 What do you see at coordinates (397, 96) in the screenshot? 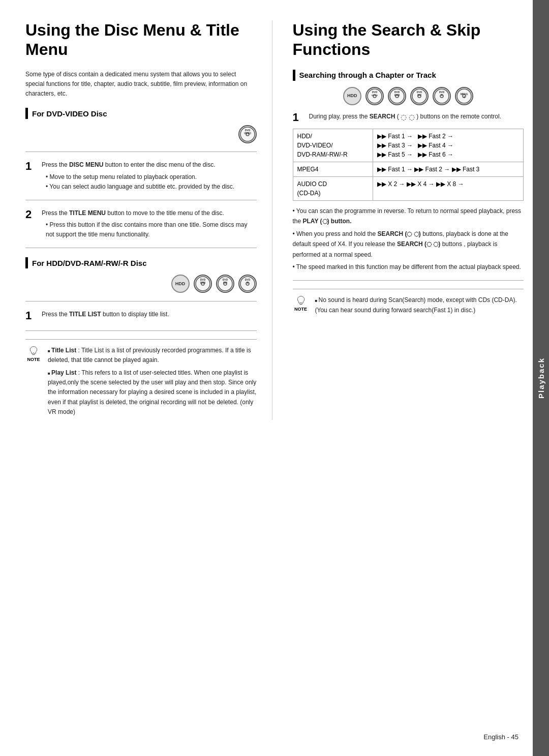
I see `right-dvd-ram-icon: DVD RAM` at bounding box center [397, 96].